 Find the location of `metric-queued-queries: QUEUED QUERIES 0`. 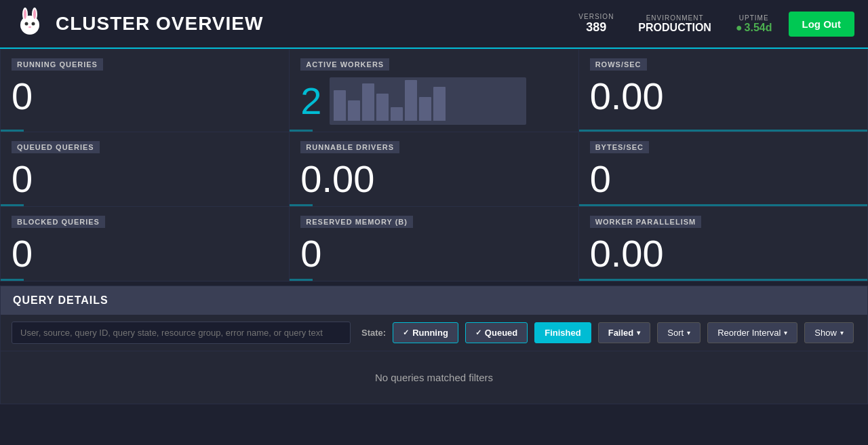

metric-queued-queries: QUEUED QUERIES 0 is located at coordinates (145, 170).